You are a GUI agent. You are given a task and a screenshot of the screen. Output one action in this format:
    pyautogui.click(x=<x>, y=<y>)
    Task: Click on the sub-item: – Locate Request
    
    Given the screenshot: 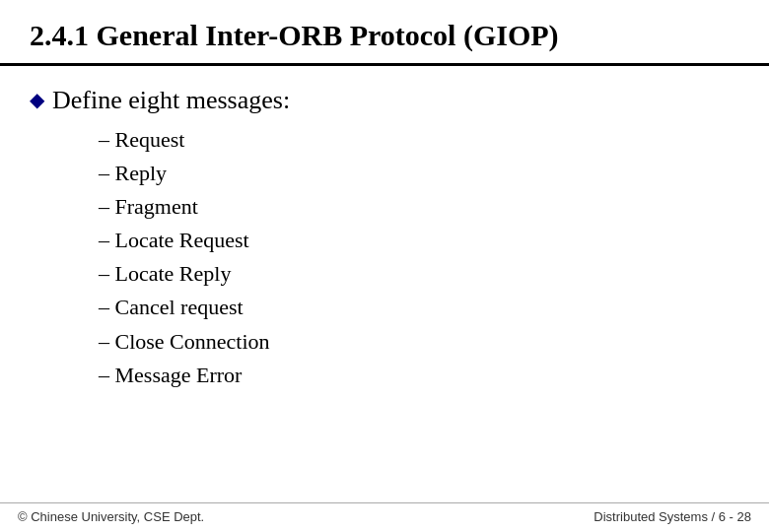 What is the action you would take?
    pyautogui.click(x=419, y=240)
    